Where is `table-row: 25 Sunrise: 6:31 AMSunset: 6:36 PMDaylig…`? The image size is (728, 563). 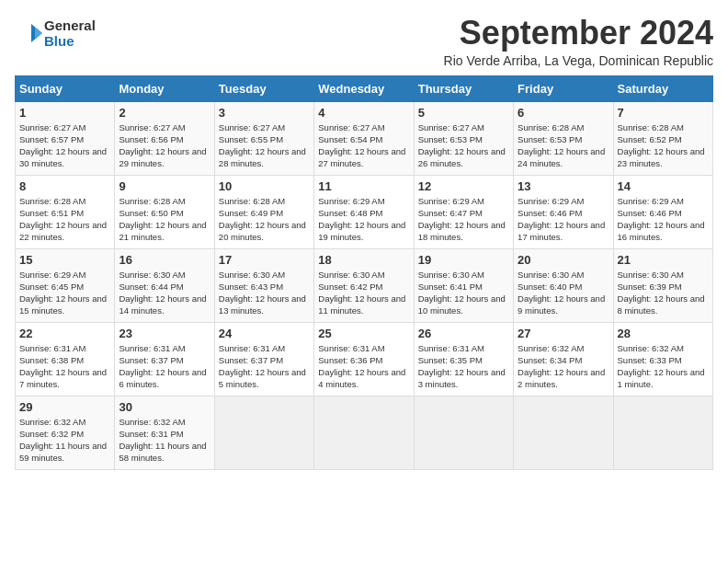
table-row: 25 Sunrise: 6:31 AMSunset: 6:36 PMDaylig… is located at coordinates (364, 359).